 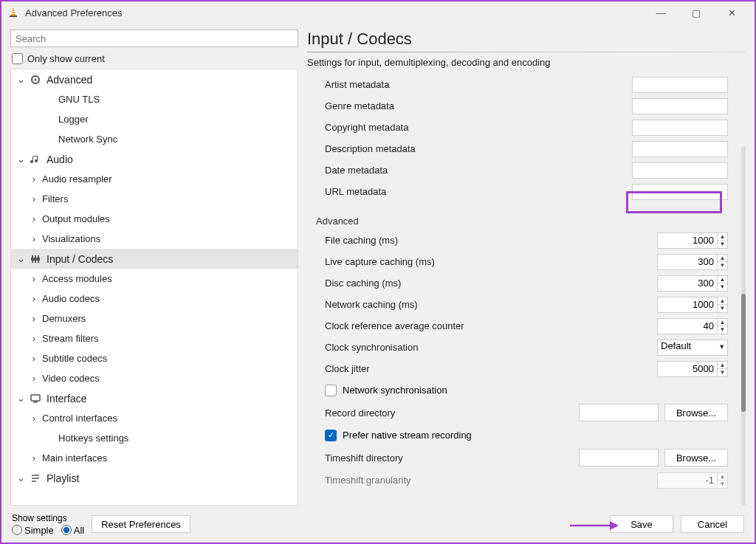 What do you see at coordinates (154, 478) in the screenshot?
I see `tree-item-playlist: ⌄Playlist` at bounding box center [154, 478].